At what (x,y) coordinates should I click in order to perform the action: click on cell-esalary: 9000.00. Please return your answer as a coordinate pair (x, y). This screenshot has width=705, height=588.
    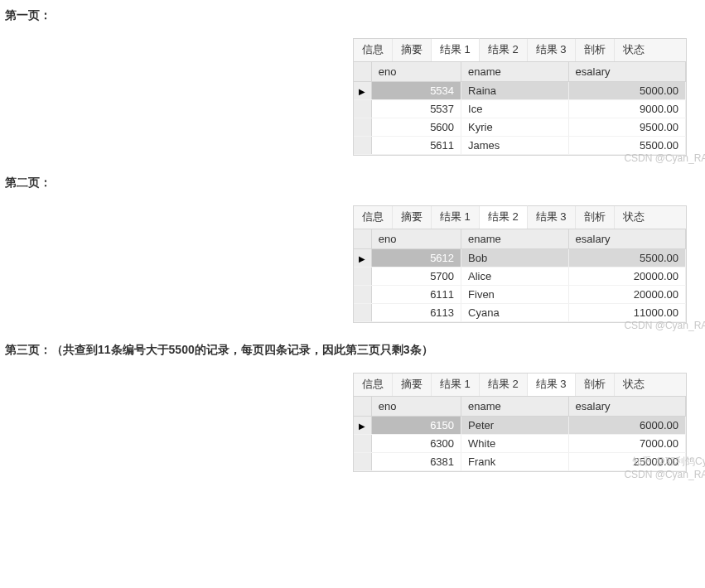
    Looking at the image, I should click on (626, 109).